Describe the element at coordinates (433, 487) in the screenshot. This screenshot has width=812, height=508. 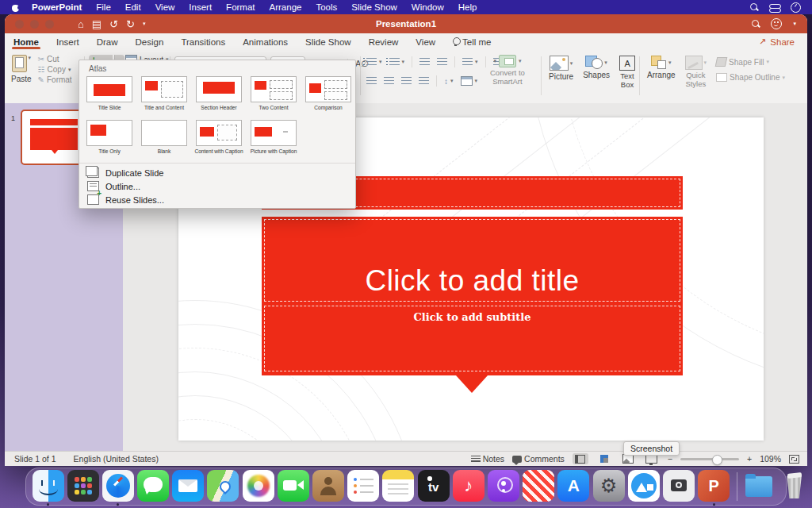
I see `dock-item-appletv` at that location.